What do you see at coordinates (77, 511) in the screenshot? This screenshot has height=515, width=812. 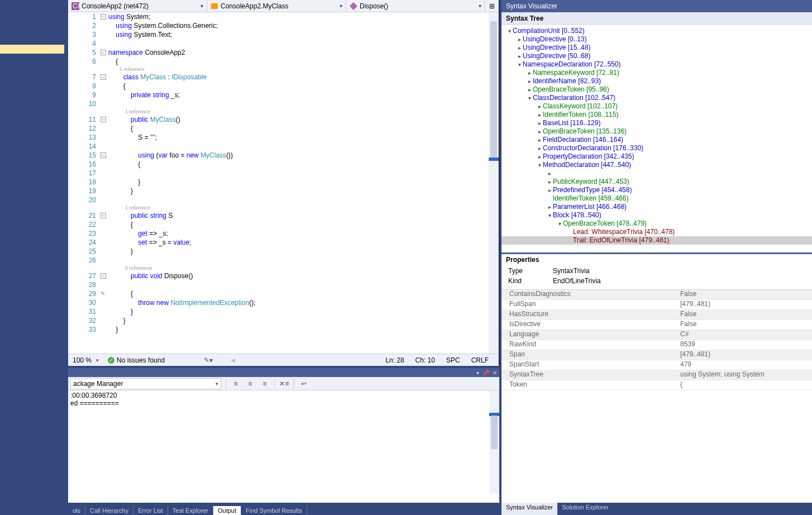 I see `bottom-tab-ols: ols` at bounding box center [77, 511].